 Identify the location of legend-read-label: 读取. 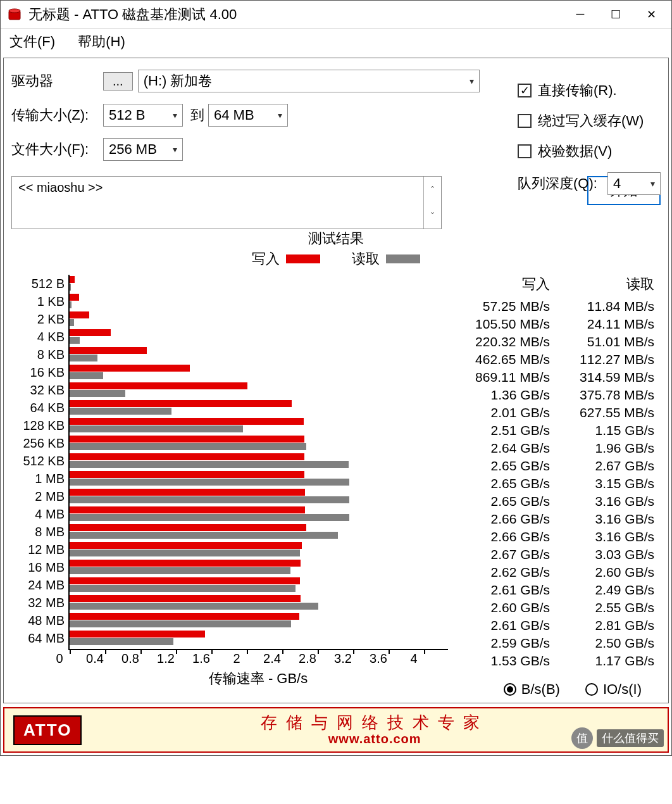
(366, 259).